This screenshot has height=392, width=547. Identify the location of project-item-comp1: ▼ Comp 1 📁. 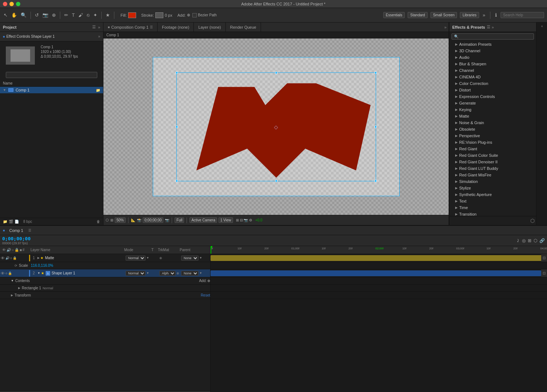
(52, 90).